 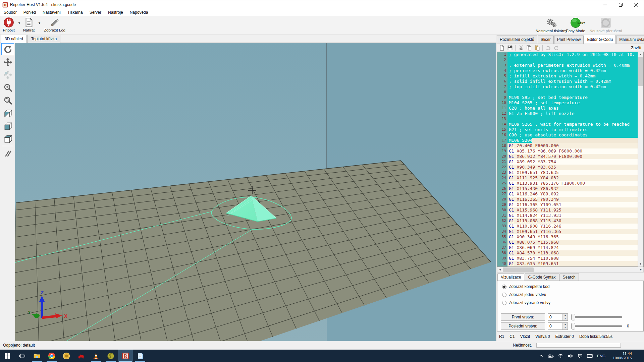 I want to click on save-icon, so click(x=510, y=48).